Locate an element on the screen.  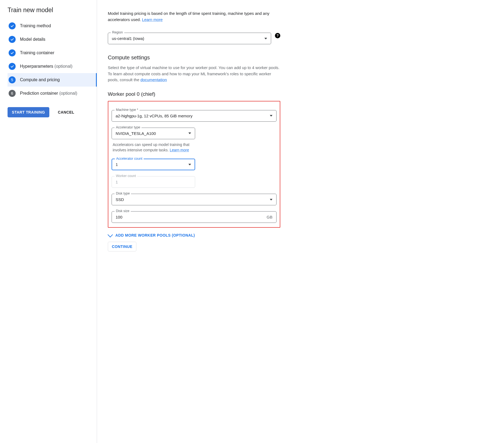
step-label: Training container is located at coordinates (37, 53).